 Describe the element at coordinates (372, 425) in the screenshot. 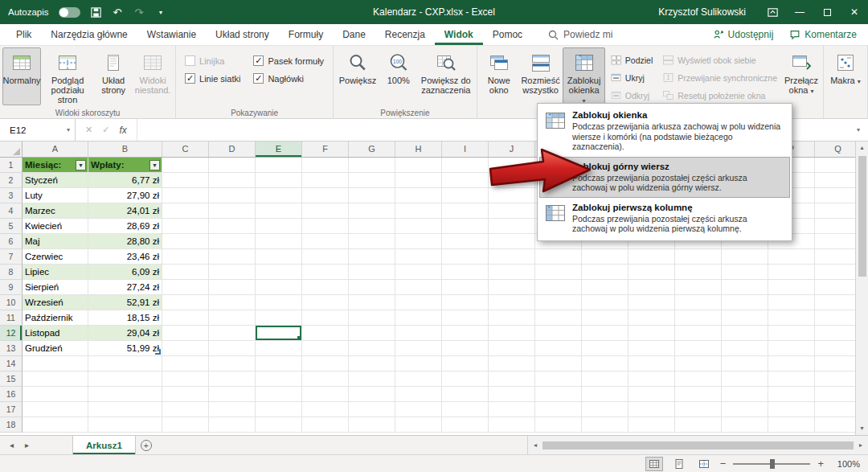

I see `cell-G18` at that location.